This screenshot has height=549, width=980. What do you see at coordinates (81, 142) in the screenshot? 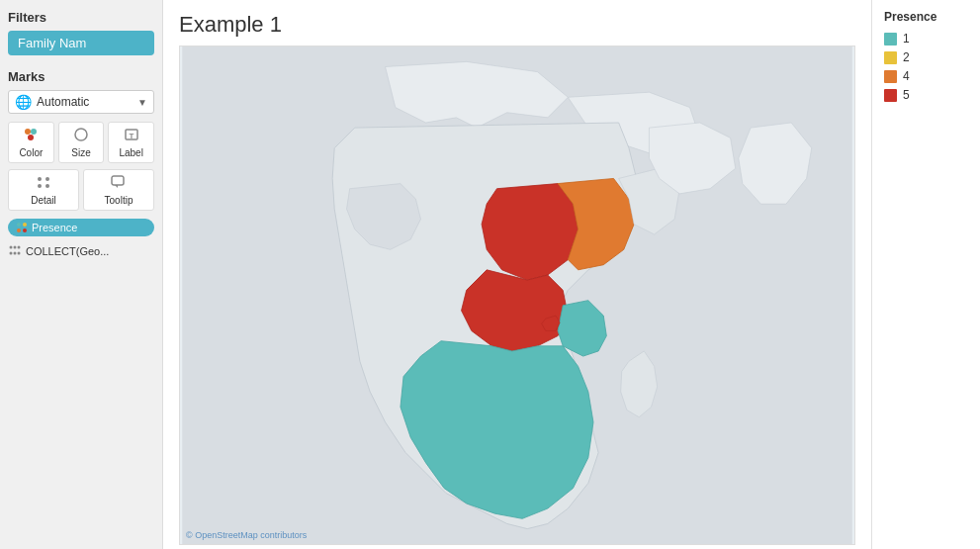
I see `marks-grid: Color Size T Label` at bounding box center [81, 142].